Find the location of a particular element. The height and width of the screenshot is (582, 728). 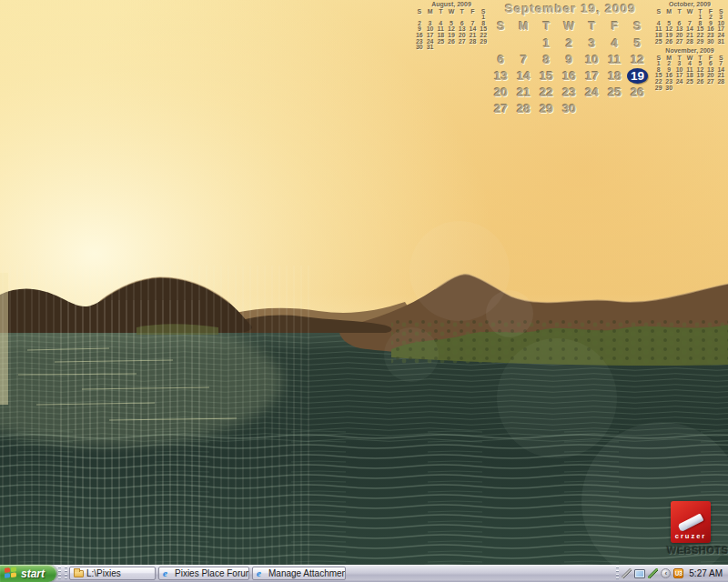

windows-flag-icon is located at coordinates (11, 573).